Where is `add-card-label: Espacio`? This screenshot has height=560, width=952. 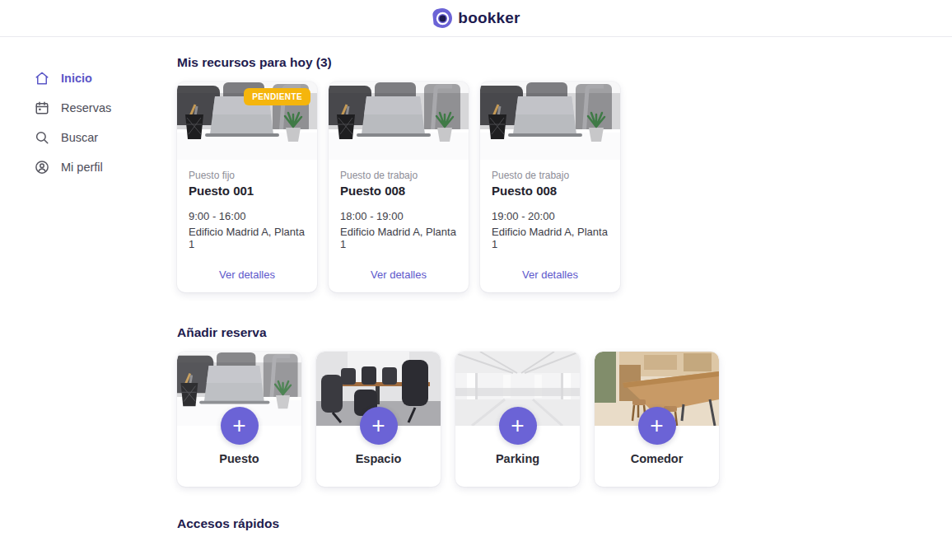
add-card-label: Espacio is located at coordinates (379, 459).